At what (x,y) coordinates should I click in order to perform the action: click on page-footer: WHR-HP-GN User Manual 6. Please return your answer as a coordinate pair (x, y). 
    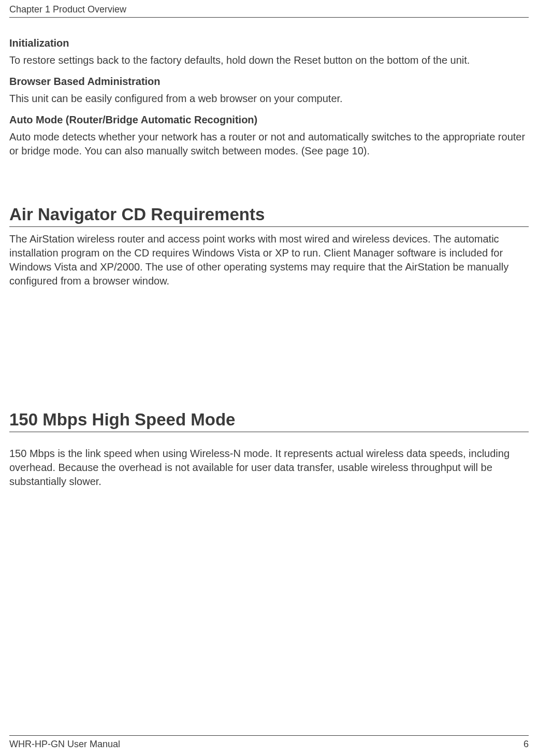
    Looking at the image, I should click on (269, 743).